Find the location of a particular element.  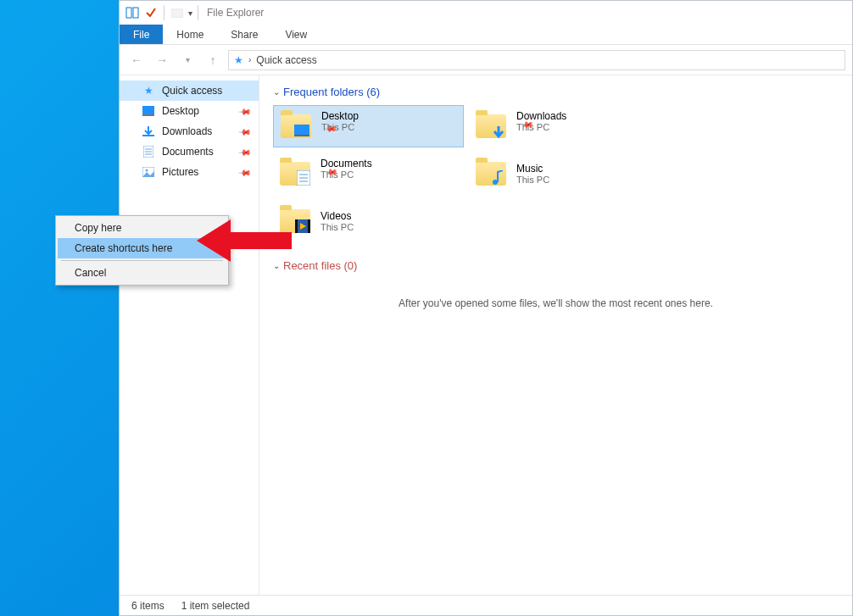

frequent-folders-grid: Desktop This PC 📌 Downloads This PC is located at coordinates (556, 174).